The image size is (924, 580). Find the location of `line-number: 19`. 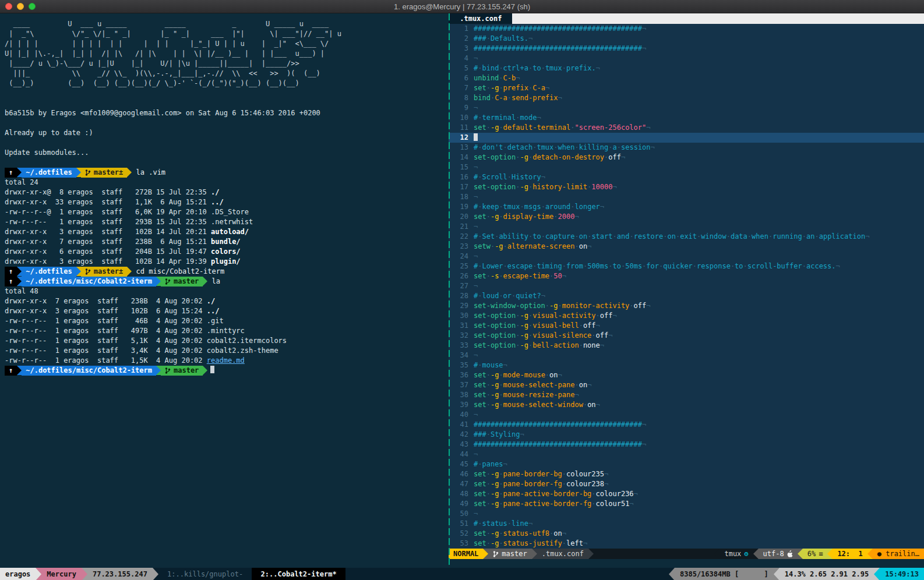

line-number: 19 is located at coordinates (461, 207).